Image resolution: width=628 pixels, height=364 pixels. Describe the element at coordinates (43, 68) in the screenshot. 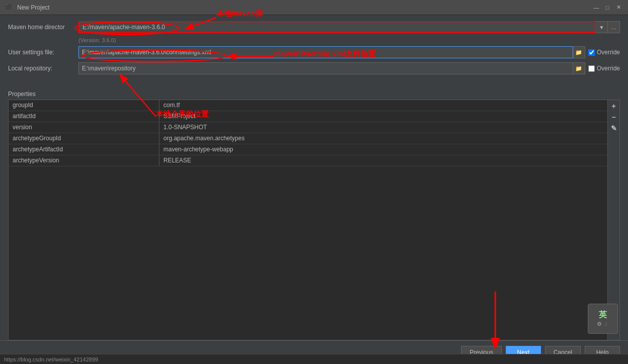

I see `local-repo-label: Local repository:` at that location.